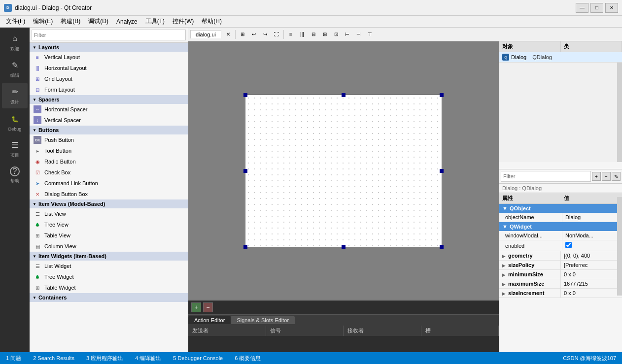  Describe the element at coordinates (245, 95) in the screenshot. I see `resize-handle-tl` at that location.